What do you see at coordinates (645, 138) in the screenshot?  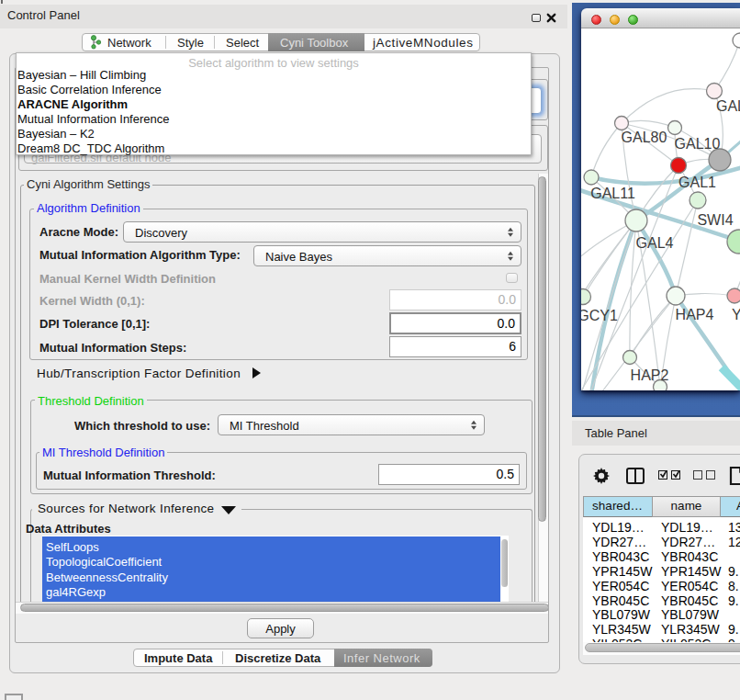 I see `svg-text: GAL80` at bounding box center [645, 138].